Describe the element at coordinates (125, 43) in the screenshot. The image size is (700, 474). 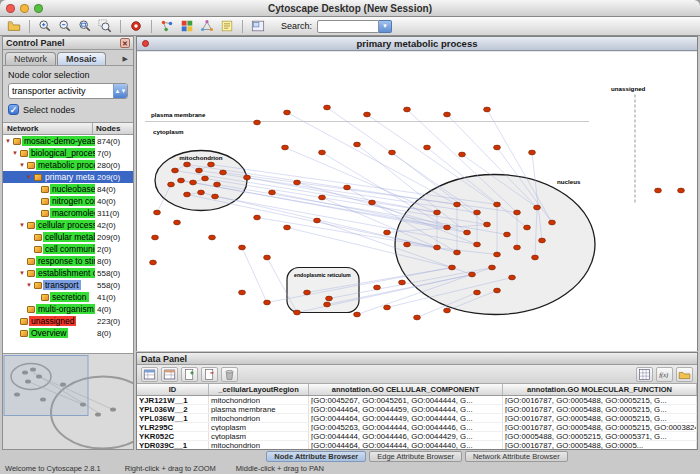
I see `float-panel-icon: ✕` at that location.